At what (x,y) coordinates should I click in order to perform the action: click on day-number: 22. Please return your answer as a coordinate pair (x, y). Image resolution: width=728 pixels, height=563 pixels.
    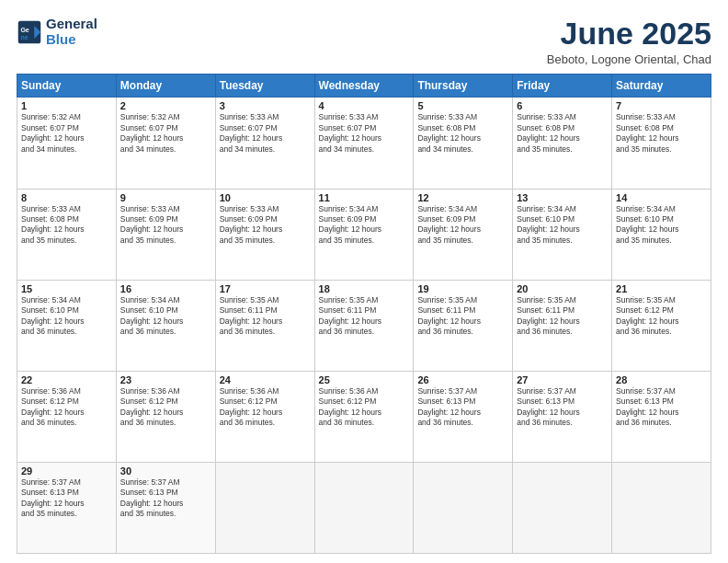
    Looking at the image, I should click on (66, 380).